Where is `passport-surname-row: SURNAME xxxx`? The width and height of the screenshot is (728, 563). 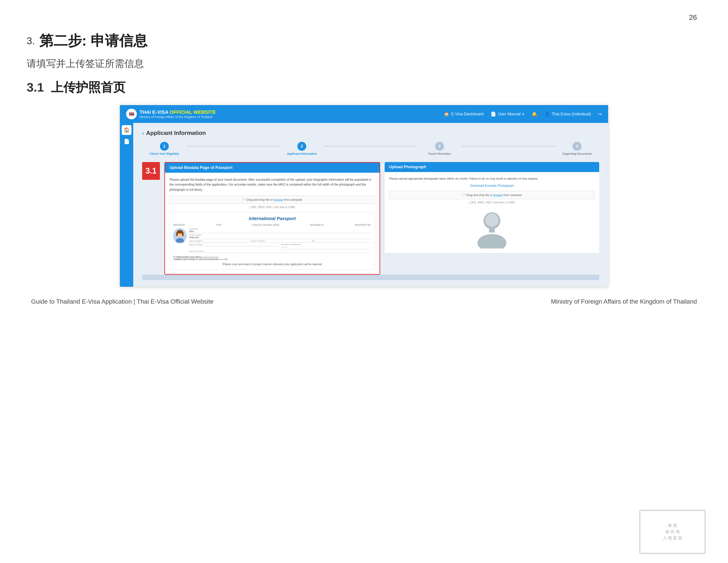 passport-surname-row: SURNAME xxxx is located at coordinates (280, 231).